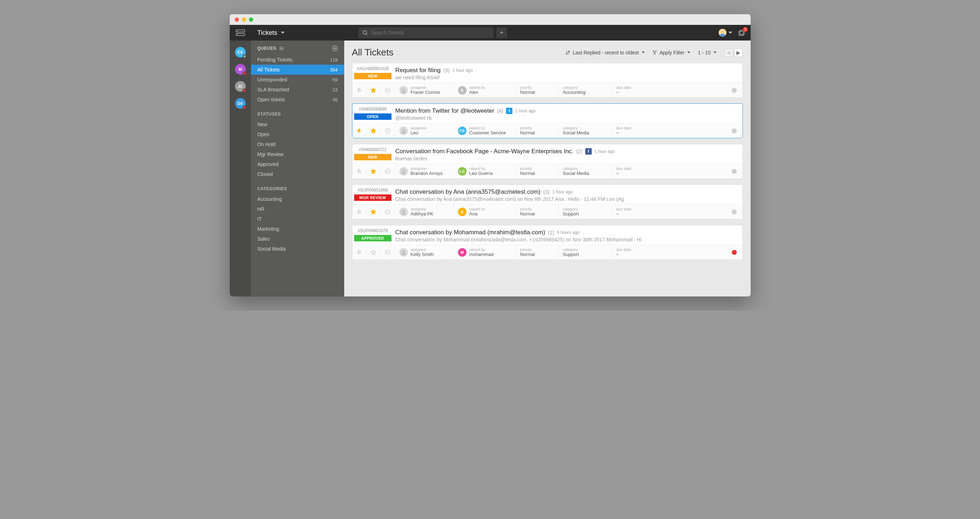  I want to click on ticket-subject: Conversation from Facebook Page - Acme-W…, so click(485, 151).